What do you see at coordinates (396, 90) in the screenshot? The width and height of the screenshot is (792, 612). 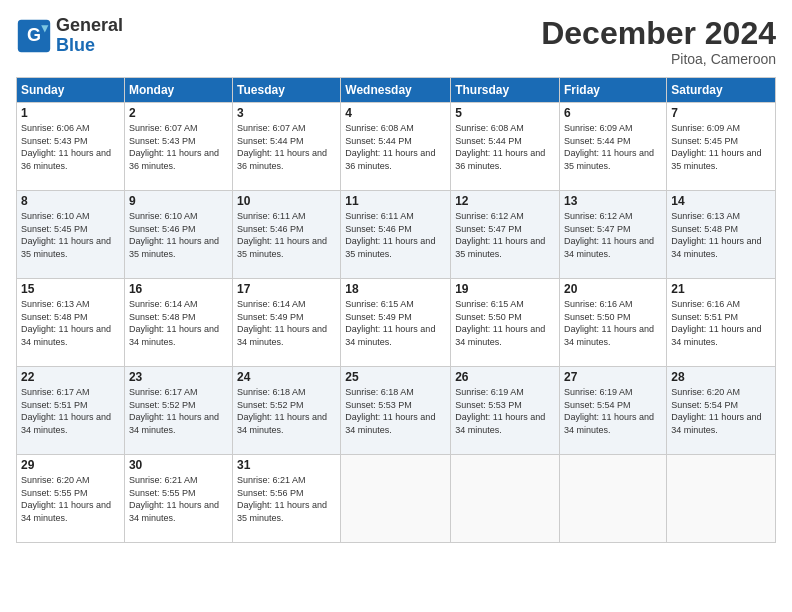 I see `calendar-header-row: Sunday Monday Tuesday Wednesday Thursday…` at bounding box center [396, 90].